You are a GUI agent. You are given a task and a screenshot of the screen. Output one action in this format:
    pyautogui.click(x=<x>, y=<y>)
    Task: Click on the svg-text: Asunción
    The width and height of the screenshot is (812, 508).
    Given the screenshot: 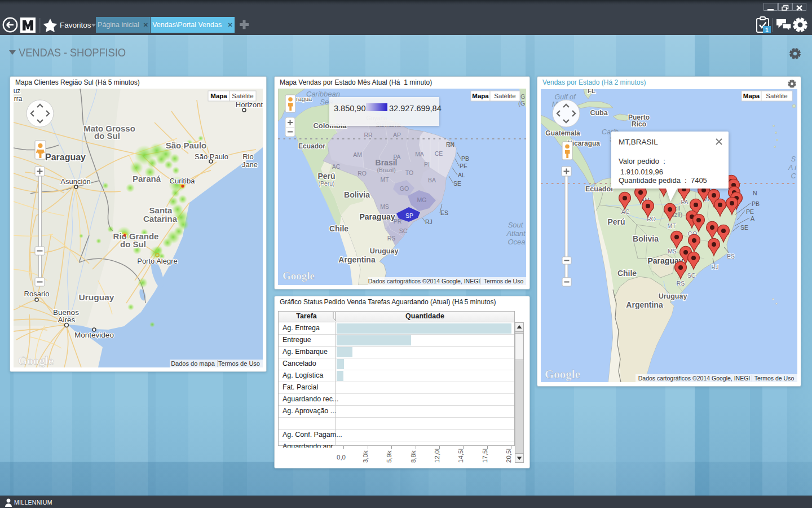 What is the action you would take?
    pyautogui.click(x=76, y=182)
    